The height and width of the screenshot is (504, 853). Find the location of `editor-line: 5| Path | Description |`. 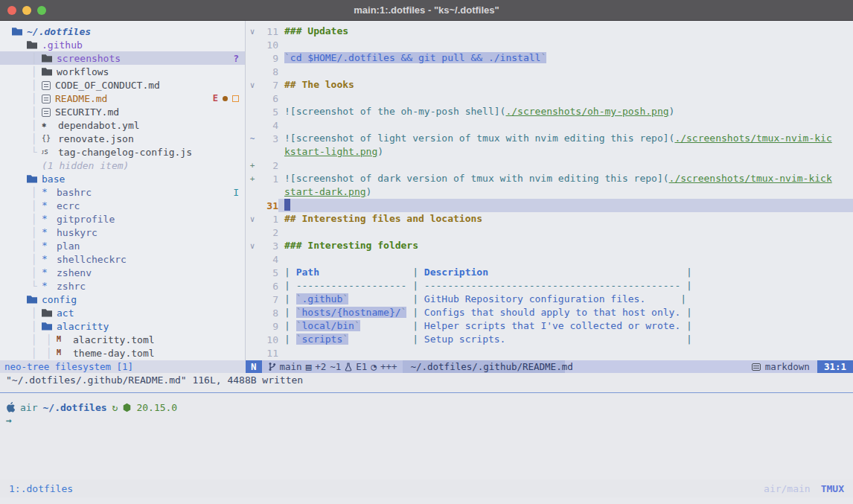

editor-line: 5| Path | Description | is located at coordinates (549, 272).